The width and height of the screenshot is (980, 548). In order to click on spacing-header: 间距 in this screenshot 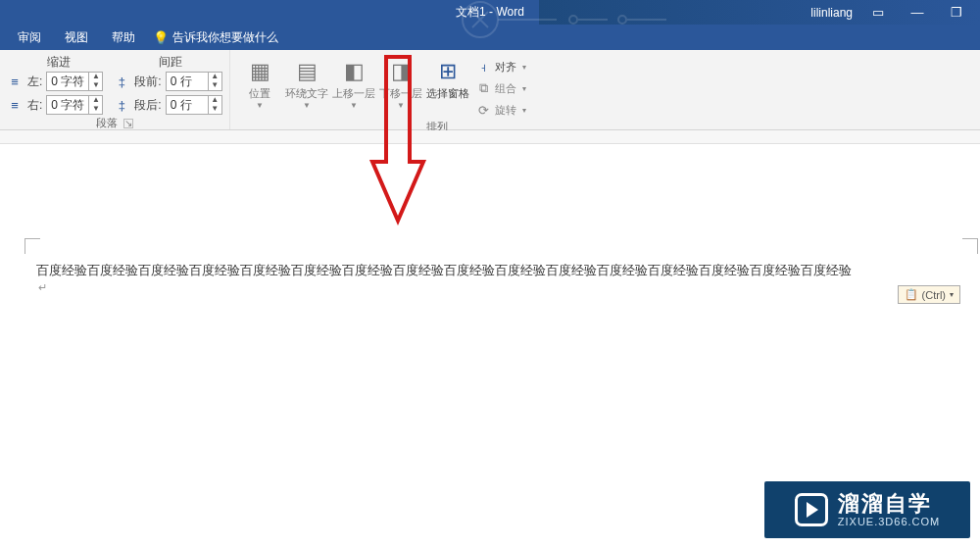, I will do `click(171, 63)`.